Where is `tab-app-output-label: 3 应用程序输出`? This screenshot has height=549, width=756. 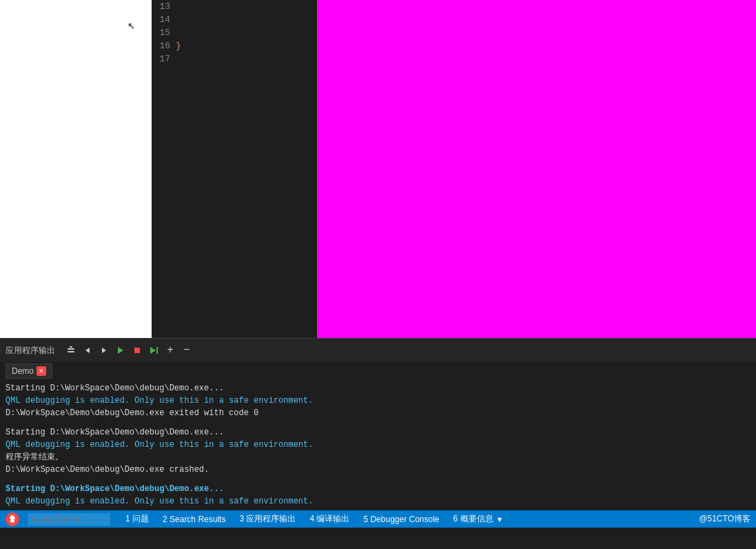 tab-app-output-label: 3 应用程序输出 is located at coordinates (267, 519).